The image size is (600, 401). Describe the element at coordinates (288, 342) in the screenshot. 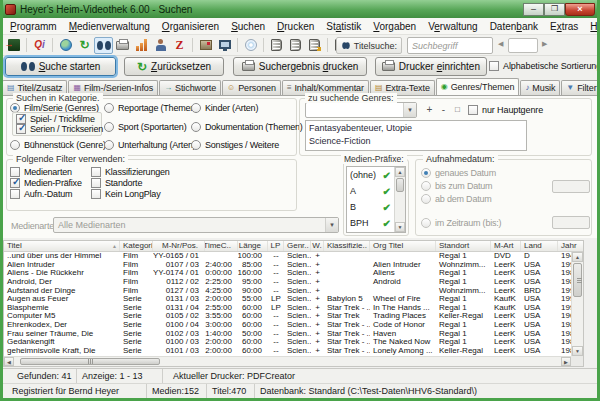

I see `table-row: GedankengiftSerie0100 / 032:00:0060:00--…` at that location.